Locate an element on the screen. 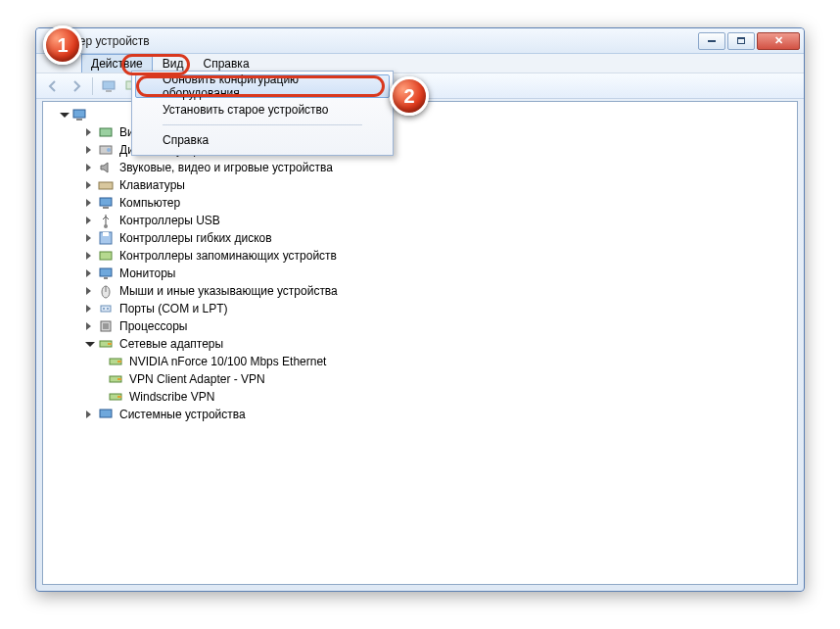 This screenshot has height=629, width=840. arrow-left-icon is located at coordinates (53, 86).